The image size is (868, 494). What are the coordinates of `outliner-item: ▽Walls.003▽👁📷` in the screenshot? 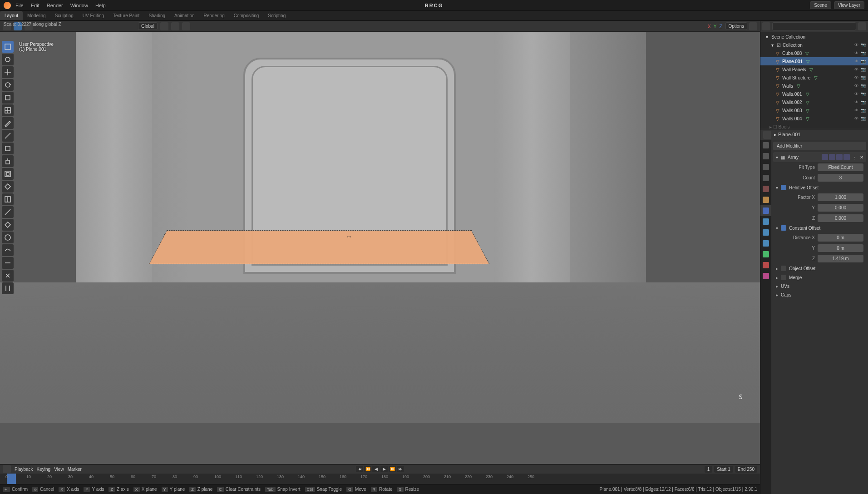 It's located at (814, 110).